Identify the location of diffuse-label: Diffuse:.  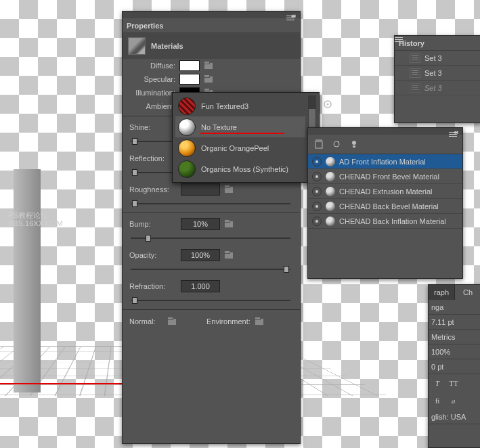
(152, 66).